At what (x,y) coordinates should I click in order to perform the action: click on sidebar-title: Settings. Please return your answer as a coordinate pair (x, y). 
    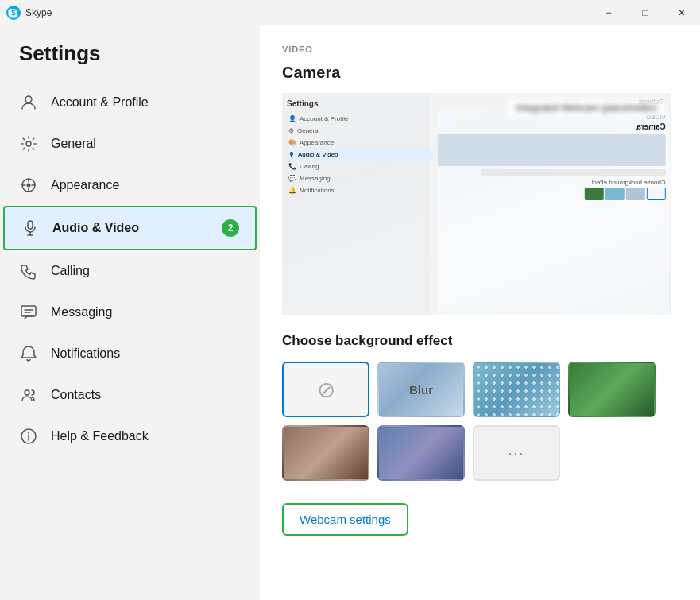
    Looking at the image, I should click on (130, 62).